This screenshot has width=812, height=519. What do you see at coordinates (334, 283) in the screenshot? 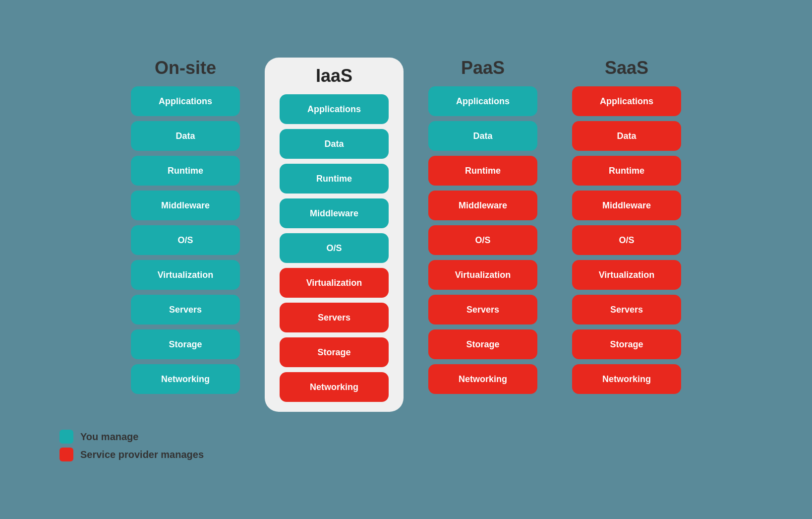
I see `badge-iaas-virtualization: Virtualization` at bounding box center [334, 283].